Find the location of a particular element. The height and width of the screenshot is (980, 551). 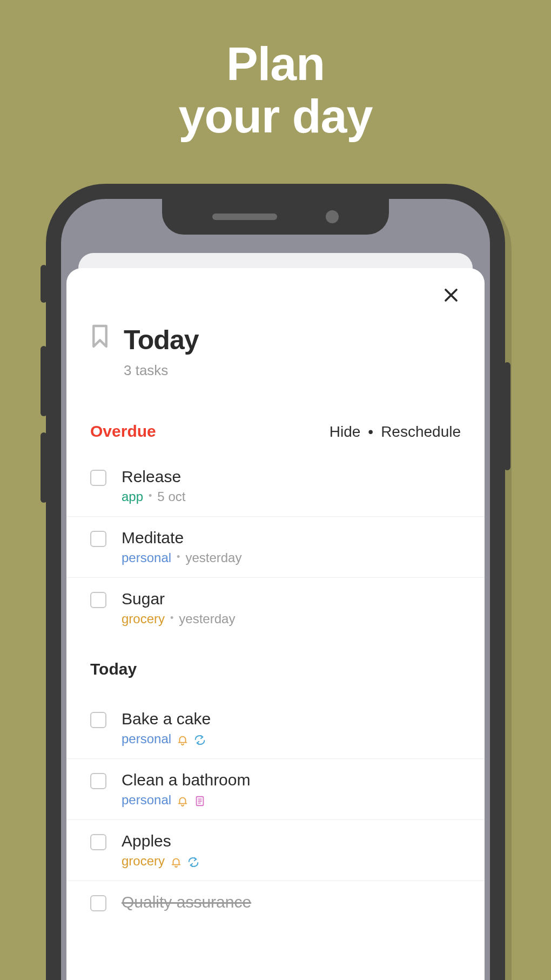

today-label: Today is located at coordinates (276, 669).